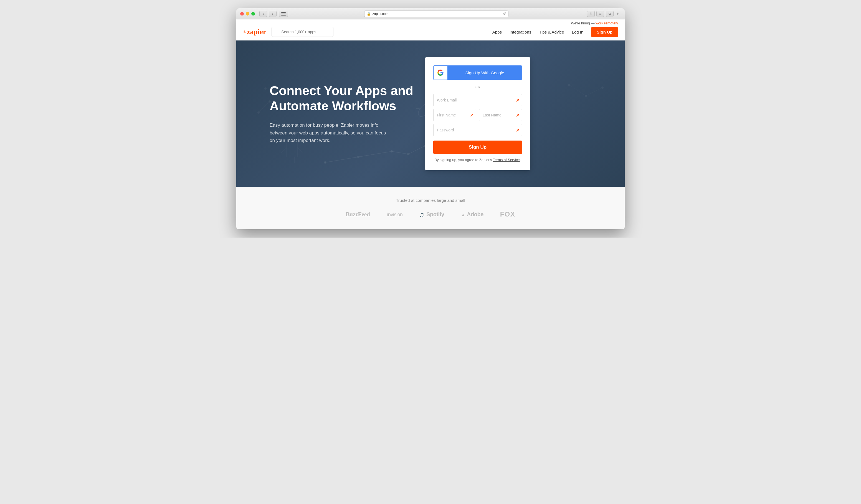 This screenshot has width=861, height=504. What do you see at coordinates (441, 72) in the screenshot?
I see `google-icon-box` at bounding box center [441, 72].